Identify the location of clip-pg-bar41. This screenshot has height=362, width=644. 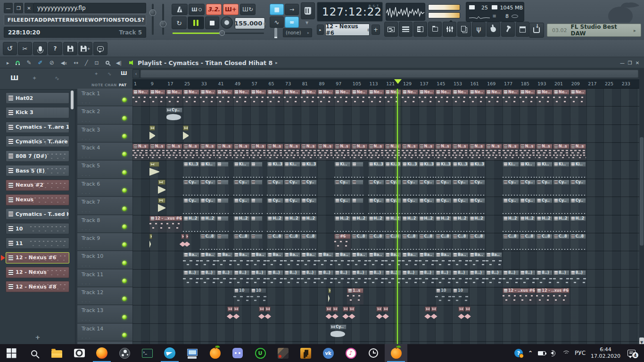
(223, 188).